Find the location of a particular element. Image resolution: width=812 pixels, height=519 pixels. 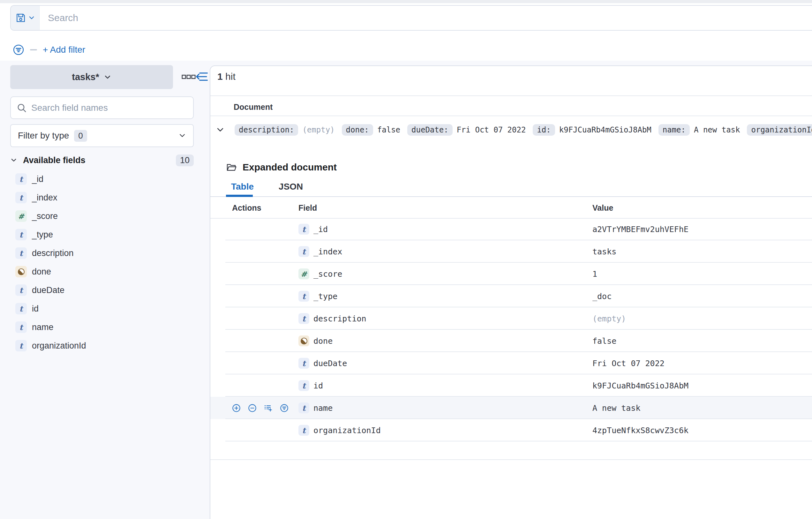

field-row-organizationId: torganizationId4zpTueNfkxS8cwvZ3c6k is located at coordinates (511, 430).